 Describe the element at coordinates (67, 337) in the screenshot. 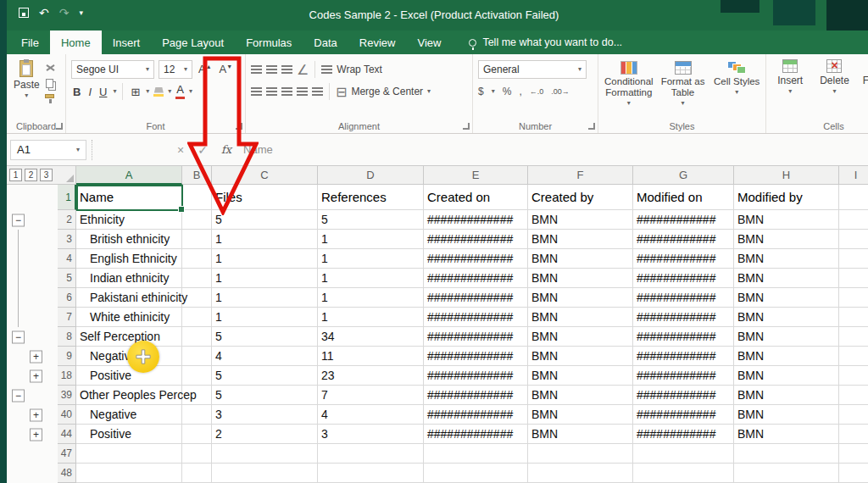

I see `row-header-8: 8` at that location.